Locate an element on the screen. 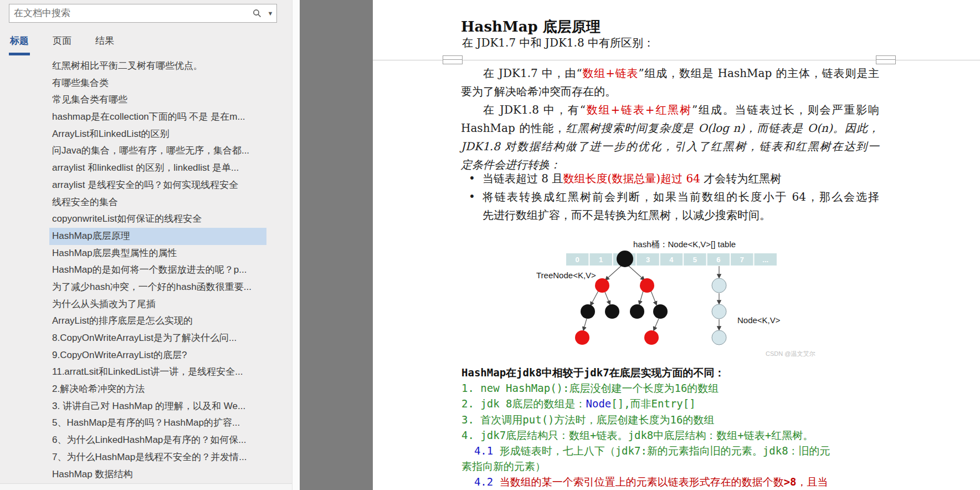  text-segment: Node is located at coordinates (599, 404).